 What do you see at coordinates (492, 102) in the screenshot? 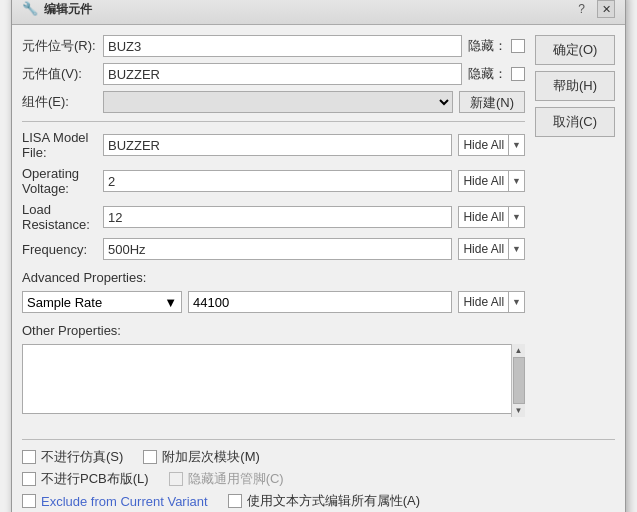
I see `new-group-button: 新建(N)` at bounding box center [492, 102].